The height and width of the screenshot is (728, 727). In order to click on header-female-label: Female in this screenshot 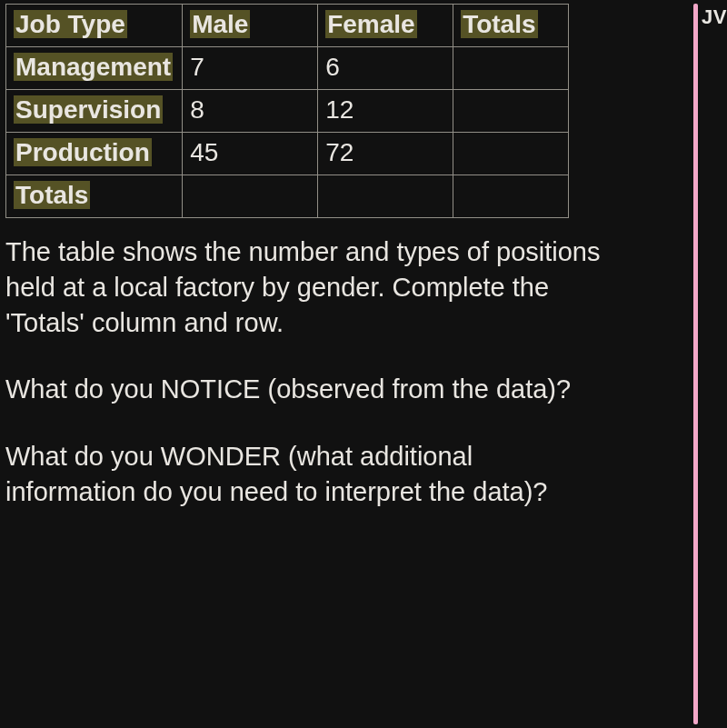, I will do `click(371, 24)`.